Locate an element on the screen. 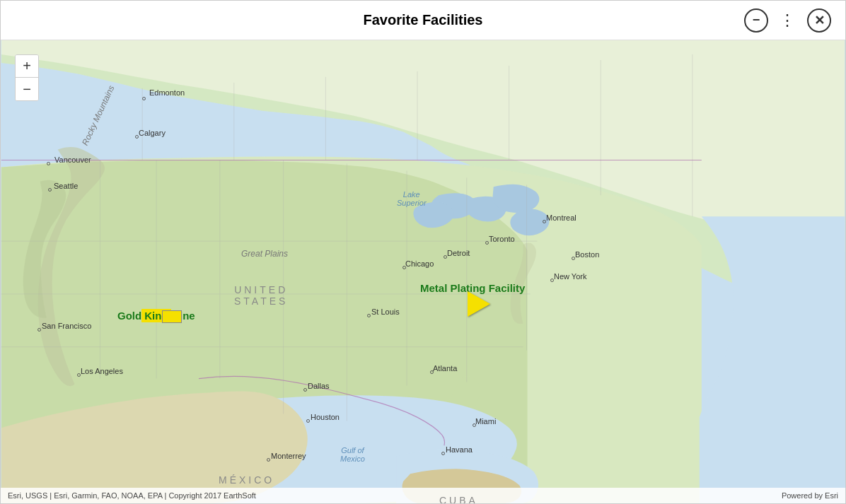 The image size is (846, 504). city-dot-toronto is located at coordinates (487, 243).